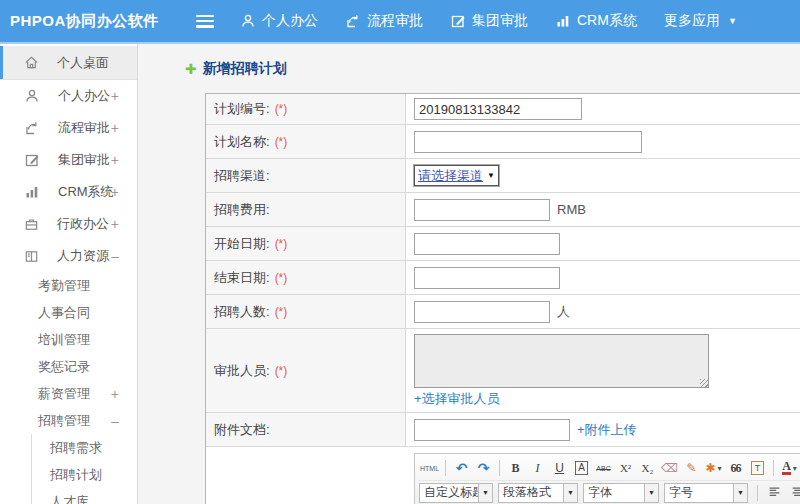 The width and height of the screenshot is (800, 504). Describe the element at coordinates (670, 468) in the screenshot. I see `glyph: ⌫` at that location.